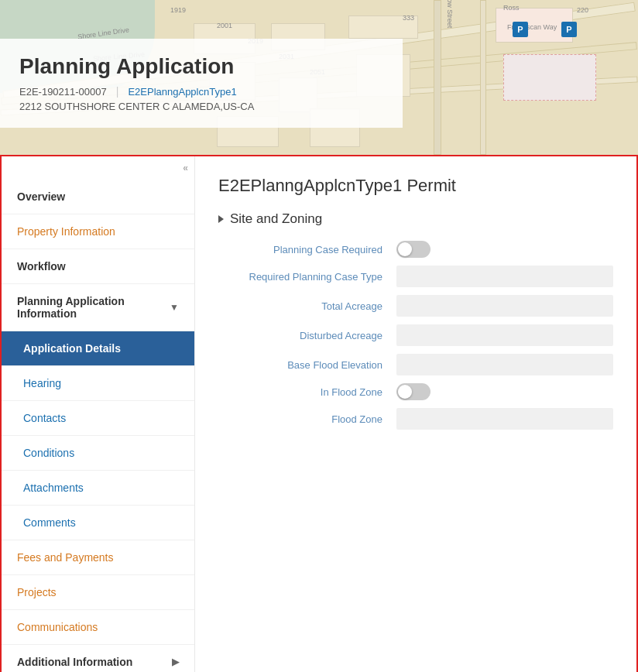  What do you see at coordinates (416, 186) in the screenshot?
I see `permit-title: E2EPlanngApplcnType1 Permit` at bounding box center [416, 186].